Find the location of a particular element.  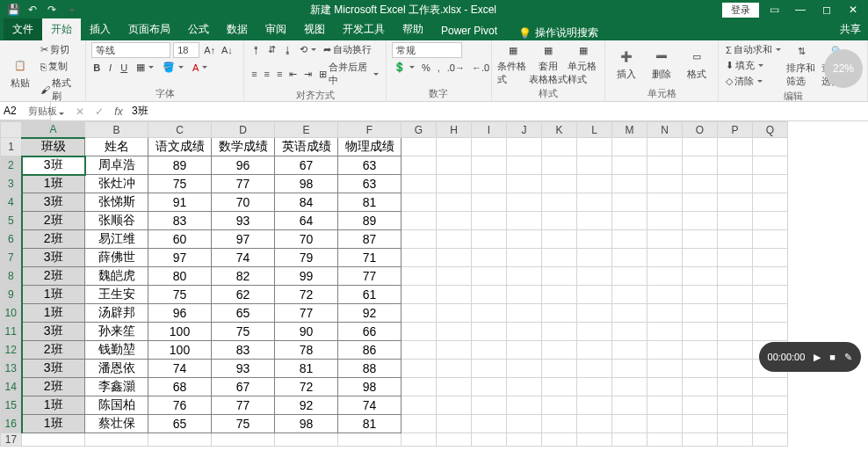

col-header-Q: Q is located at coordinates (770, 130).